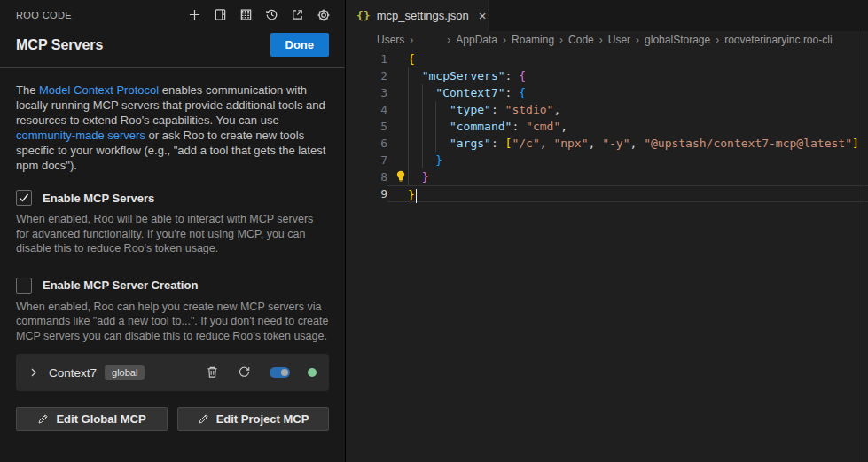 This screenshot has height=462, width=868. I want to click on code-line: 9}, so click(606, 193).